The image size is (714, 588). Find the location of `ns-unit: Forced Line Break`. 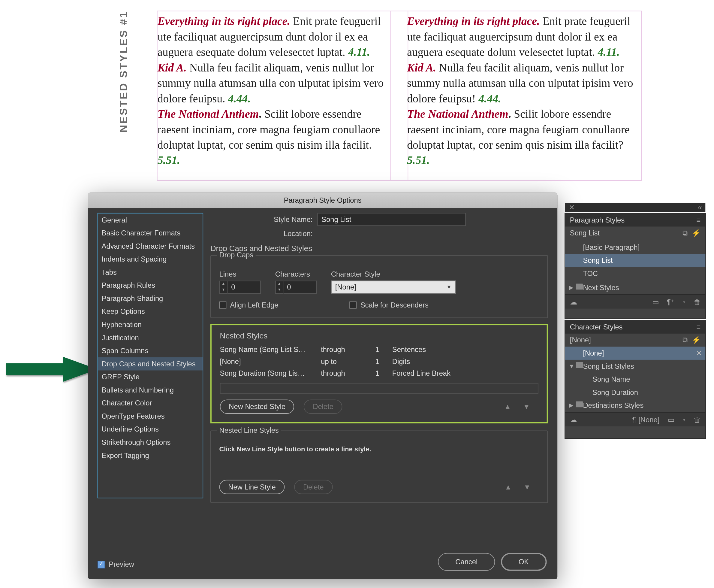

ns-unit: Forced Line Break is located at coordinates (465, 374).